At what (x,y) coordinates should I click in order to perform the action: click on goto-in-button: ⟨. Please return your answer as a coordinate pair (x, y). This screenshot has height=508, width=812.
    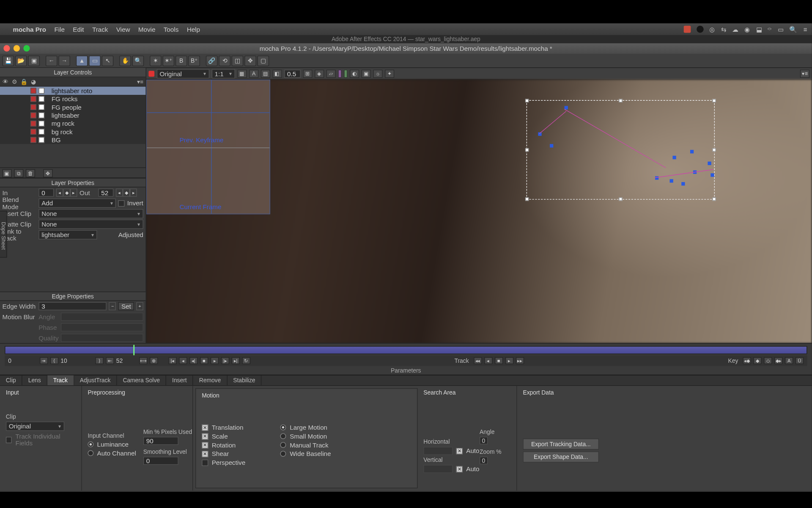
    Looking at the image, I should click on (54, 361).